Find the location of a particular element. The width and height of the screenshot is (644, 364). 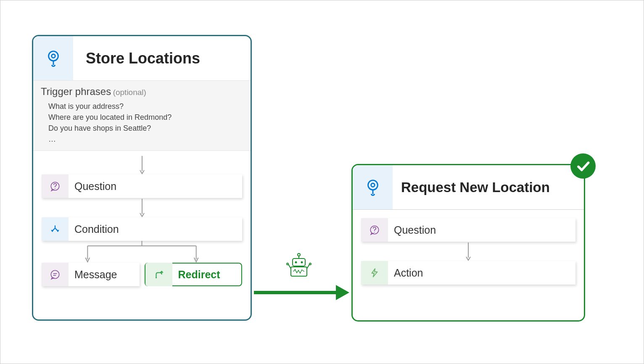

topic-header: Request New Location is located at coordinates (468, 187).